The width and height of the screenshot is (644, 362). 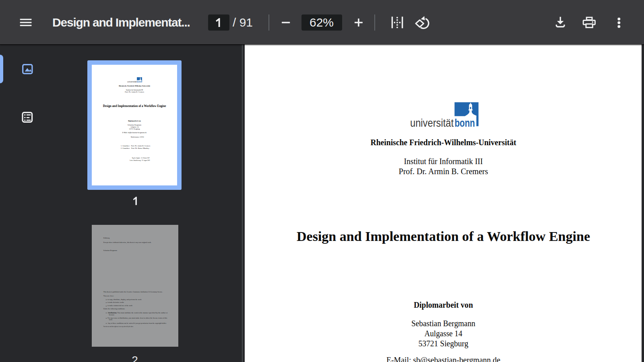 I want to click on svg-text:This thesis is published under: This thesis is published under the Creat…, so click(x=133, y=292).